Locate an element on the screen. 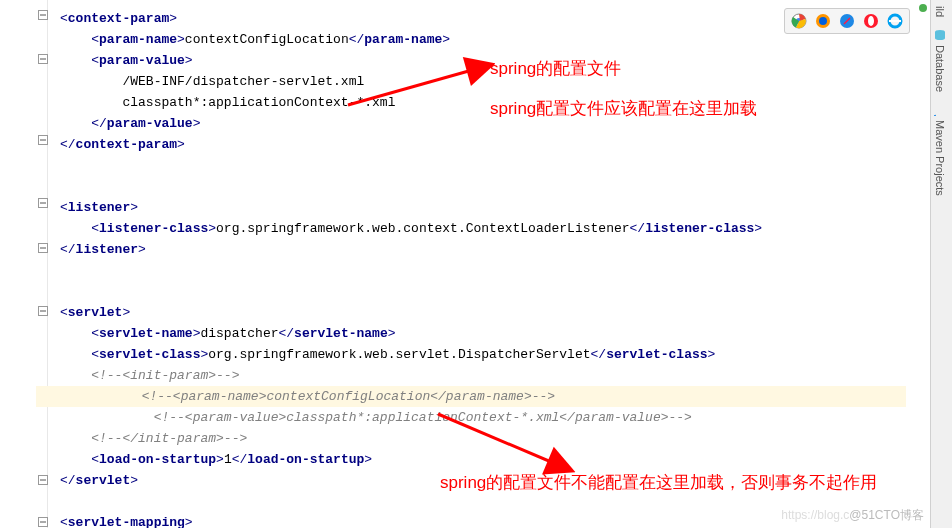 The image size is (952, 528). code-line: /WEB-INF/dispatcher-servlet.xml is located at coordinates (484, 82).